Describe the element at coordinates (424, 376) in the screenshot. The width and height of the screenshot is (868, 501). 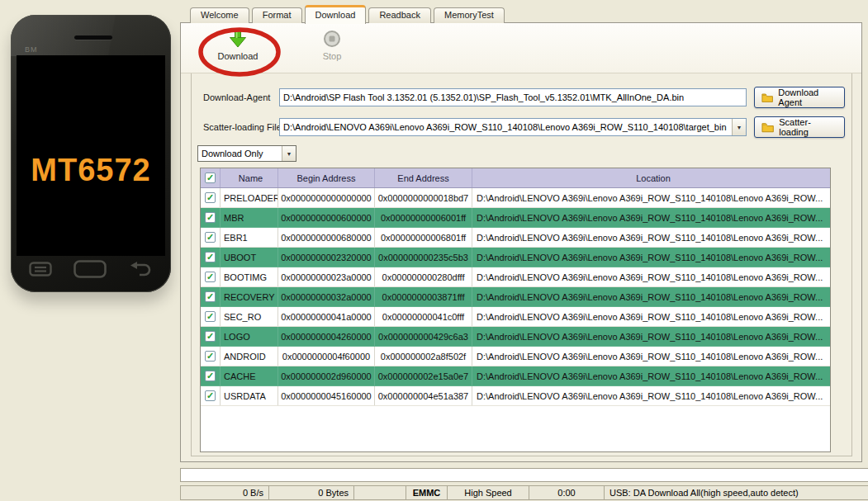
I see `cell-end: 0x000000002e15a0e7` at that location.